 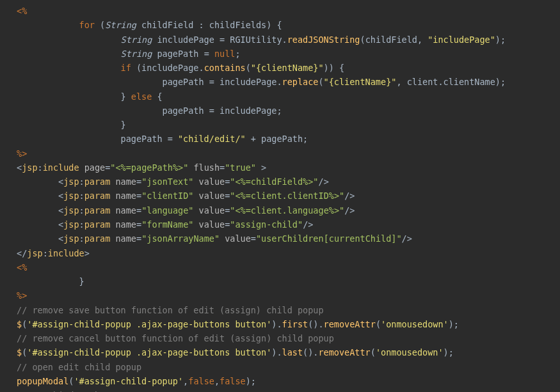 What do you see at coordinates (288, 390) in the screenshot?
I see `code-line: // set bind to buttons` at bounding box center [288, 390].